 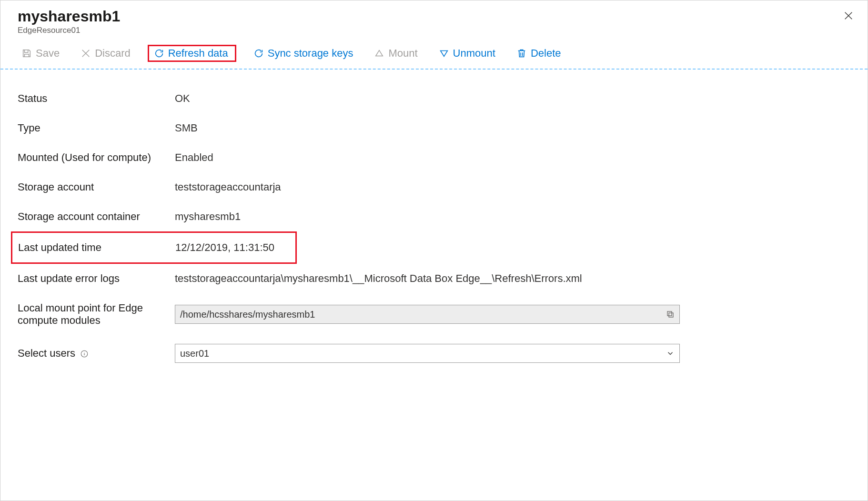 What do you see at coordinates (434, 128) in the screenshot?
I see `row-type: Type SMB` at bounding box center [434, 128].